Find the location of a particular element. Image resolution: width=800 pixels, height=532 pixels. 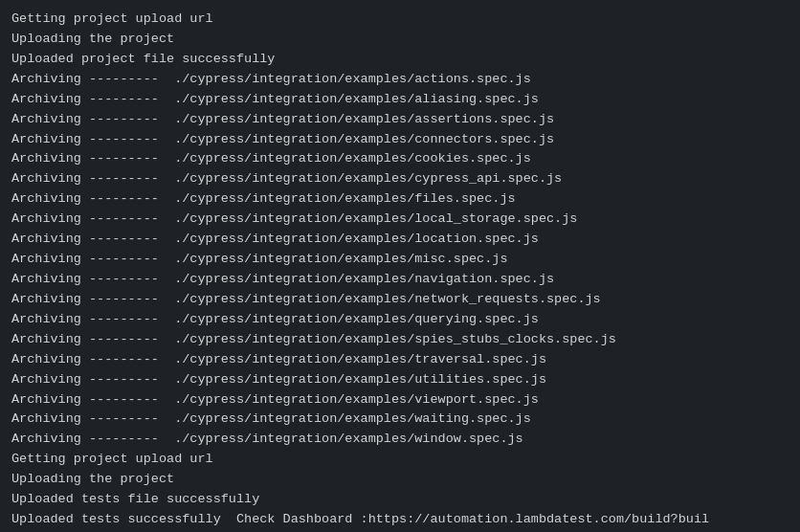

terminal-line: Uploaded tests successfully Check Dashbo… is located at coordinates (400, 521).